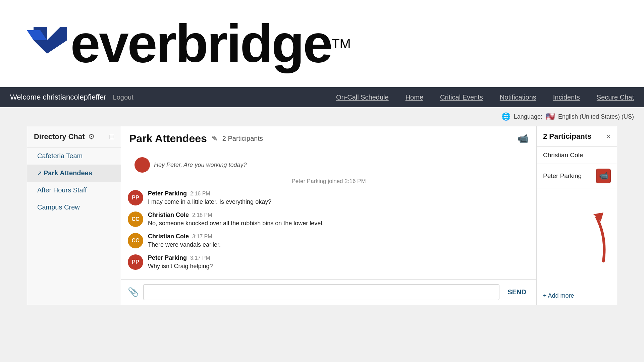  I want to click on message-time: 2:18 PM, so click(202, 215).